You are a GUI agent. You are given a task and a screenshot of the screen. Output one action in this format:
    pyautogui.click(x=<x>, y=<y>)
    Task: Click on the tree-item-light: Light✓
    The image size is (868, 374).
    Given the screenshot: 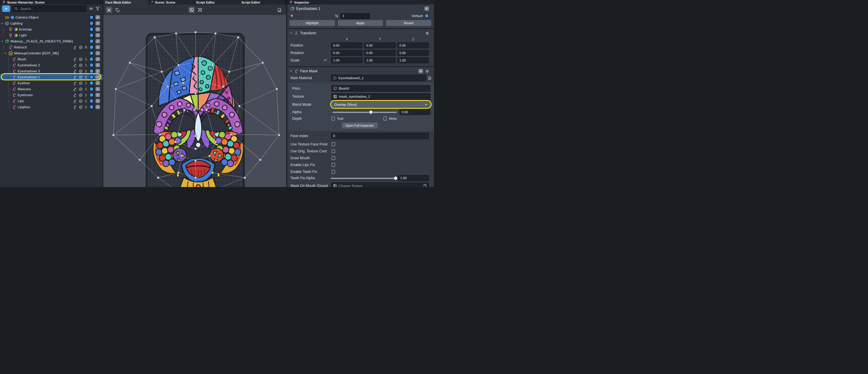 What is the action you would take?
    pyautogui.click(x=51, y=35)
    